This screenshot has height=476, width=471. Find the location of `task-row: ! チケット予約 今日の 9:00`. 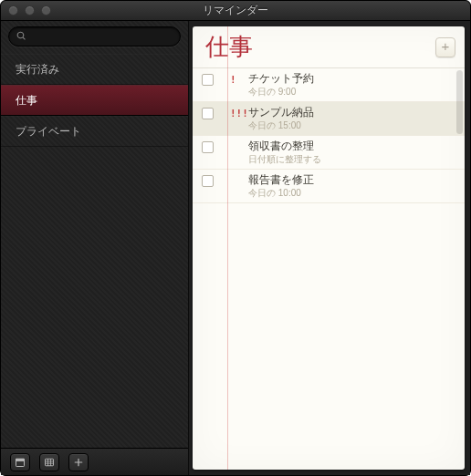

task-row: ! チケット予約 今日の 9:00 is located at coordinates (329, 86).